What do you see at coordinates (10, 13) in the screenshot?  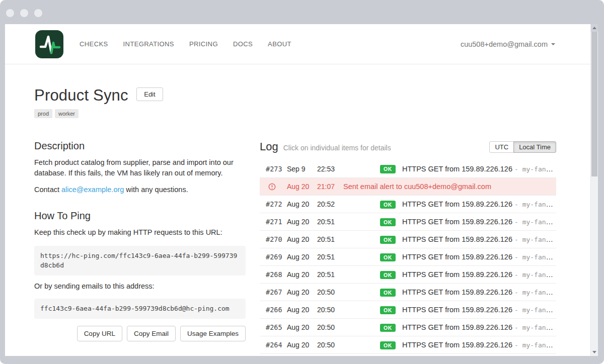 I see `window-button-close` at bounding box center [10, 13].